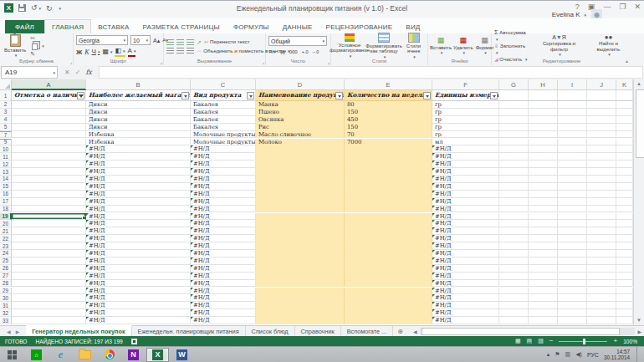 This screenshot has height=362, width=644. I want to click on cell-J18, so click(602, 209).